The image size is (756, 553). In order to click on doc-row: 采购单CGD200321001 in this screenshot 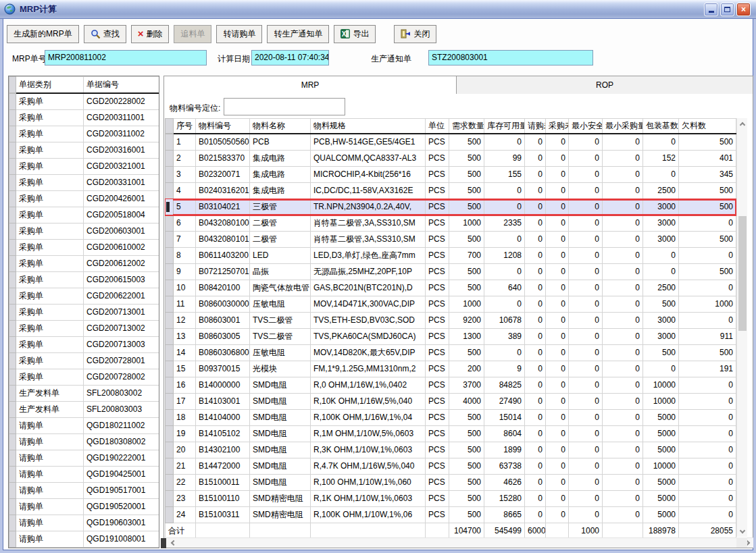, I will do `click(85, 167)`.